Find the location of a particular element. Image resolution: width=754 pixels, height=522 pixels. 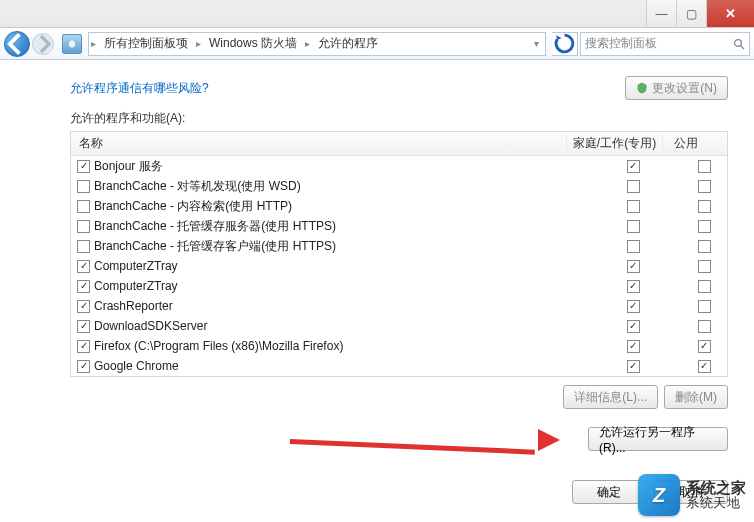

risk-info-link: 允许程序通信有哪些风险? is located at coordinates (140, 88).